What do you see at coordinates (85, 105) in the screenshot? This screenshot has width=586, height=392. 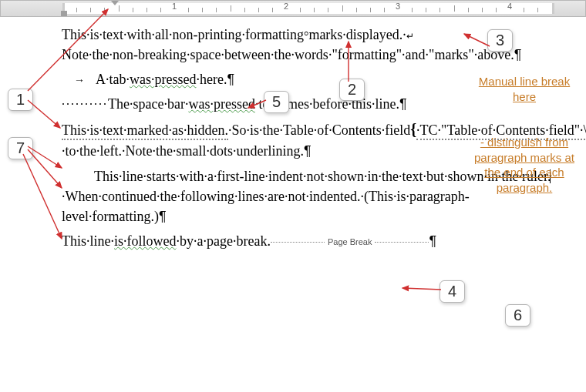 I see `space-dots: ··········` at bounding box center [85, 105].